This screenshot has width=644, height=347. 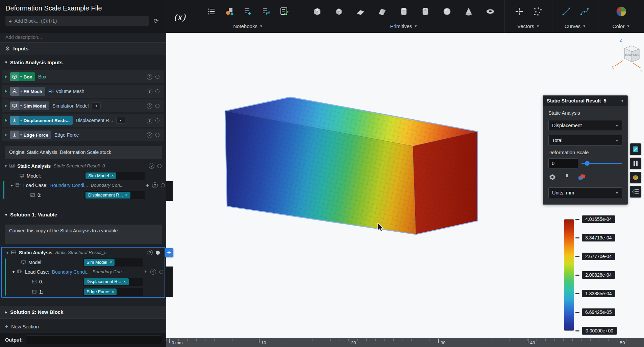 What do you see at coordinates (629, 55) in the screenshot?
I see `view-cube-face-right: RIGHT` at bounding box center [629, 55].